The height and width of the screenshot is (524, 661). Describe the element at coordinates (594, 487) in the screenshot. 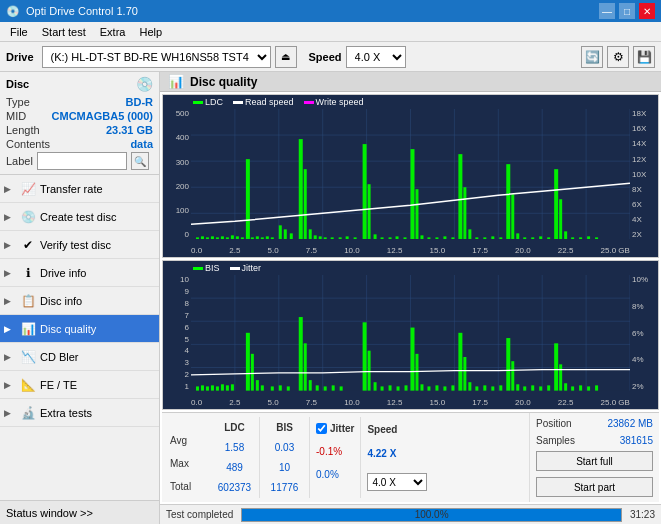

I see `start-part-button: Start part` at that location.